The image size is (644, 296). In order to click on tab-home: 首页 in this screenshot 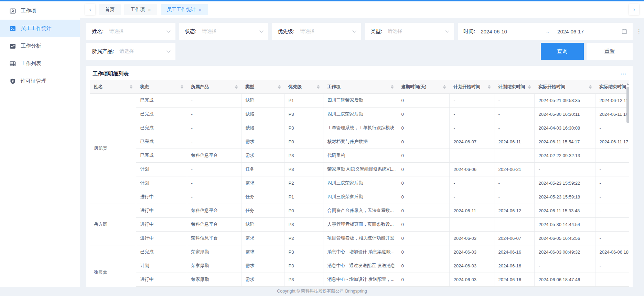, I will do `click(110, 10)`.